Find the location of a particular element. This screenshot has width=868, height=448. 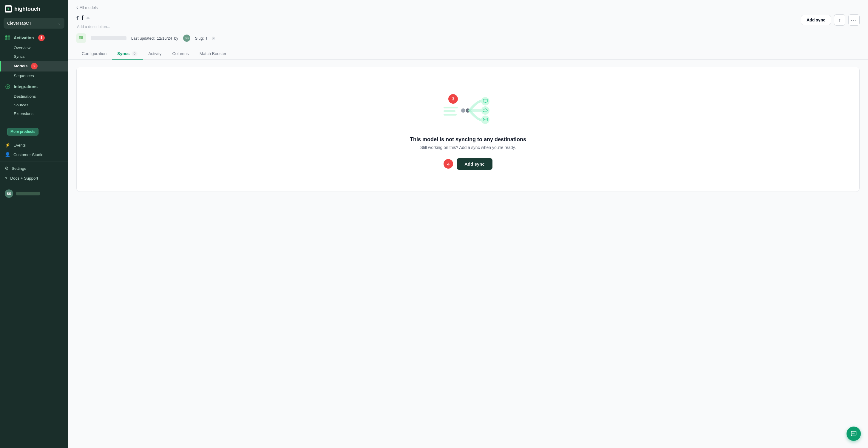

tab-activity: Activity is located at coordinates (155, 54).